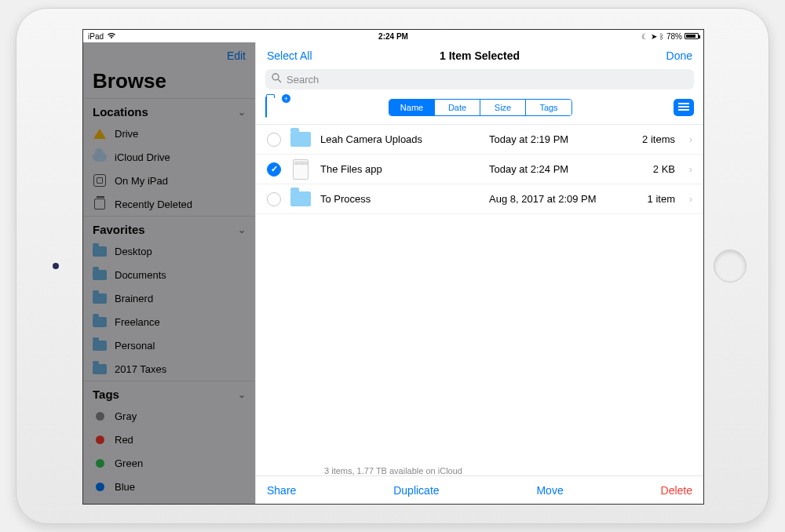 The width and height of the screenshot is (785, 532). I want to click on locations-header: Locations ⌄, so click(170, 110).